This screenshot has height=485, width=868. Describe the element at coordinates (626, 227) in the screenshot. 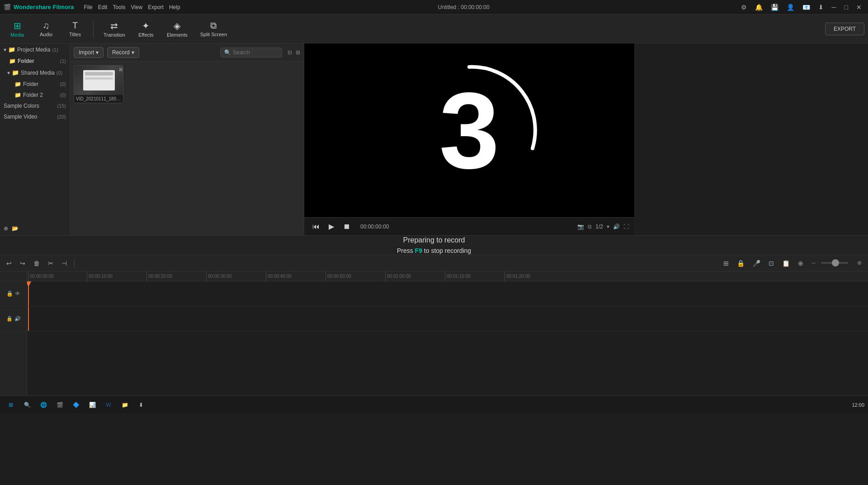

I see `fullscreen-icon: ⛶` at that location.